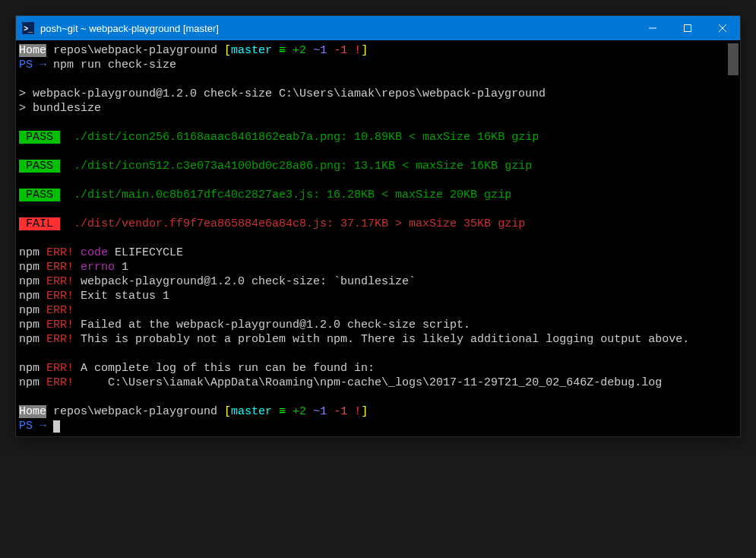 This screenshot has height=558, width=756. What do you see at coordinates (146, 252) in the screenshot?
I see `err-code: ELIFECYCLE` at bounding box center [146, 252].